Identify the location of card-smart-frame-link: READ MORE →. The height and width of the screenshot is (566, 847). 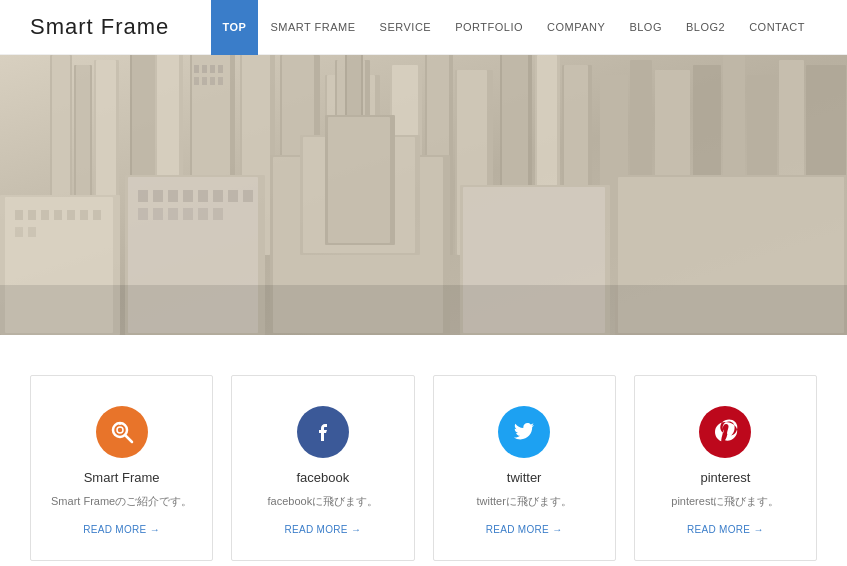
(122, 530).